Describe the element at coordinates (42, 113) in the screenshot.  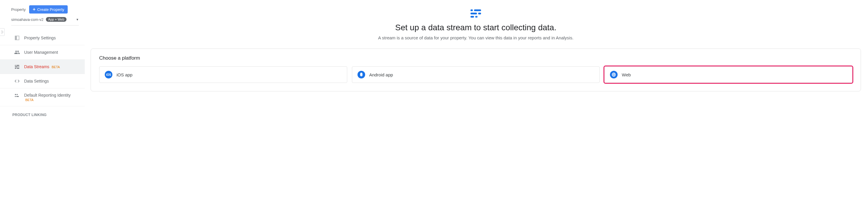
I see `sidebar-section-product-linking: PRODUCT LINKING` at that location.